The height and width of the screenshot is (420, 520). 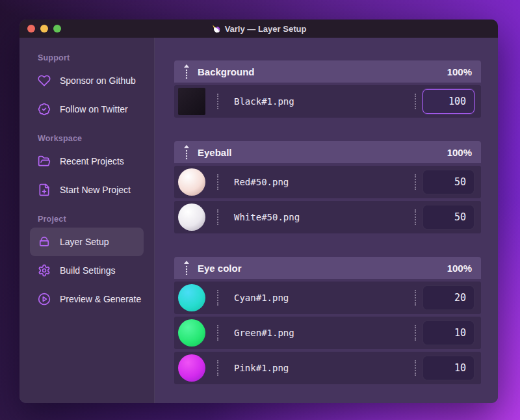 I want to click on layer-filename: White#50.png, so click(x=318, y=217).